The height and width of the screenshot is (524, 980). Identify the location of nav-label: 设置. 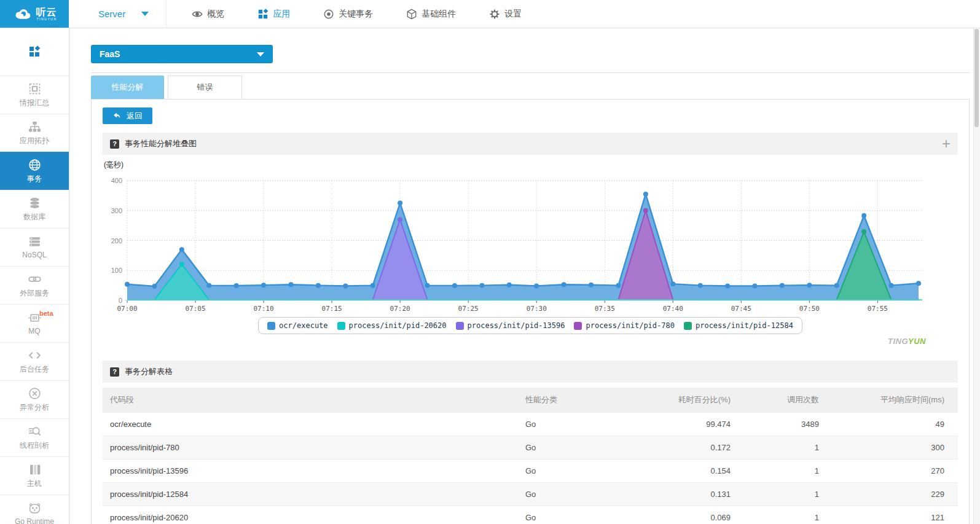
(513, 14).